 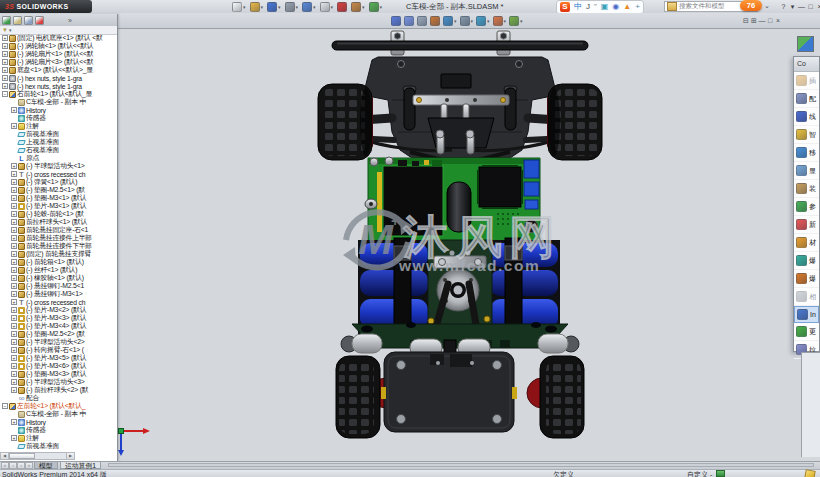 What do you see at coordinates (465, 21) in the screenshot?
I see `display-style-icon` at bounding box center [465, 21].